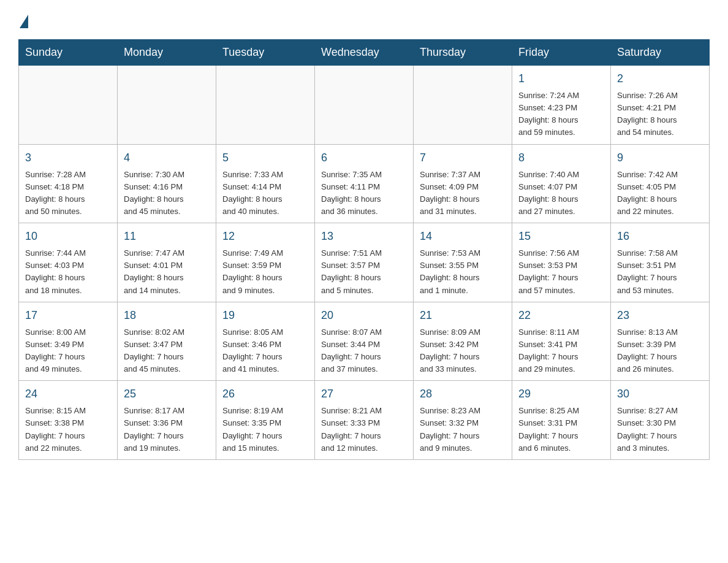 The height and width of the screenshot is (563, 728). Describe the element at coordinates (68, 315) in the screenshot. I see `day-number: 17` at that location.